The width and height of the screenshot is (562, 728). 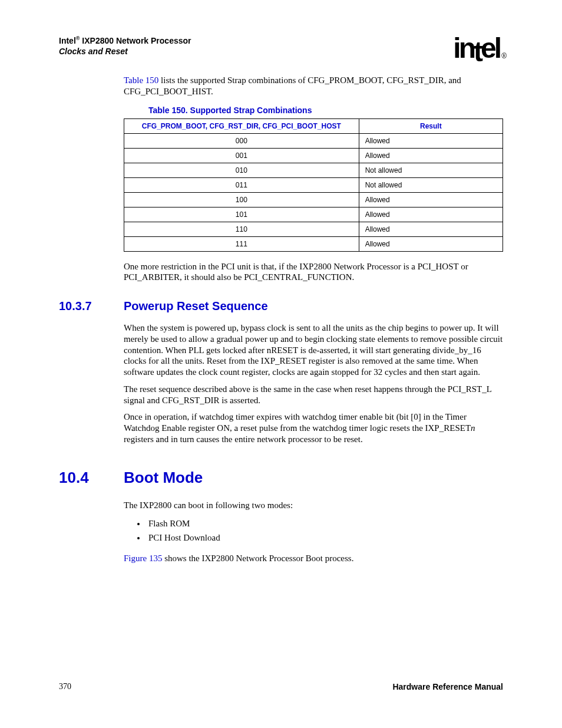 I want to click on header-section: Clocks and Reset, so click(x=125, y=51).